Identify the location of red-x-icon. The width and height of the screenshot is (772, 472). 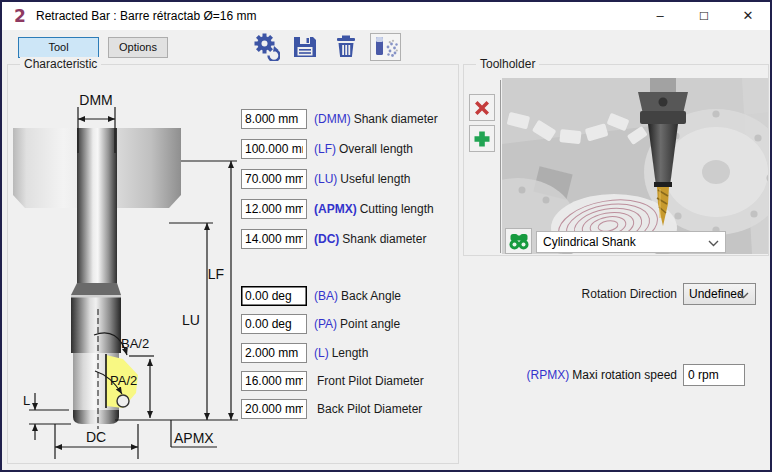
(482, 108).